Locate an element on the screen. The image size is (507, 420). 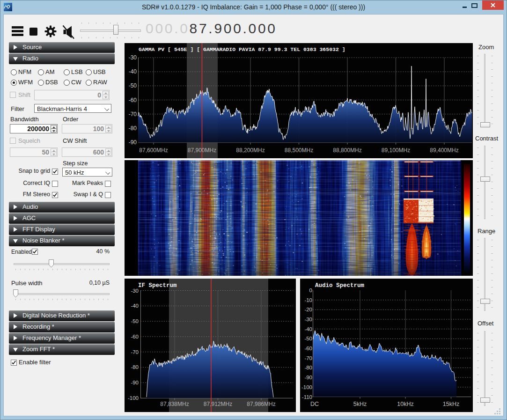
svg-text: -20 is located at coordinates (308, 309).